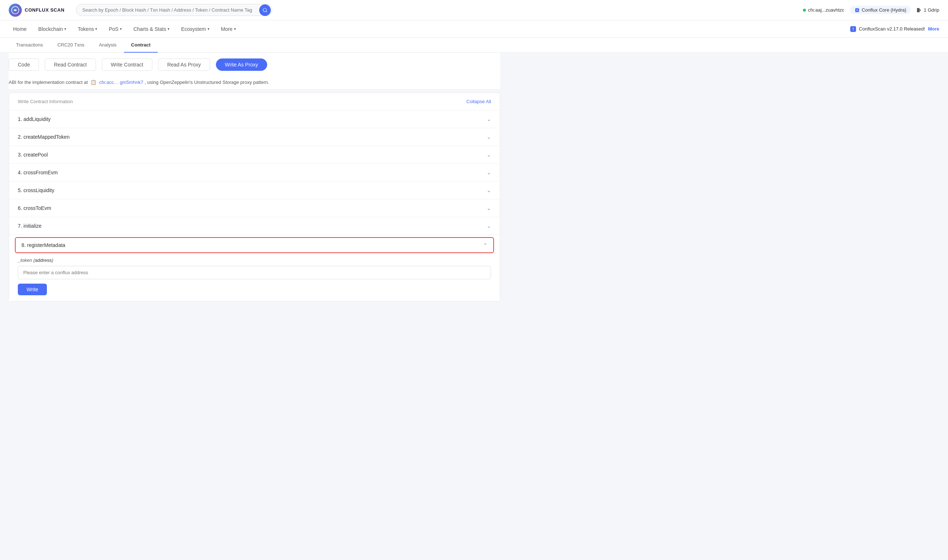 The width and height of the screenshot is (948, 560). Describe the element at coordinates (108, 45) in the screenshot. I see `sub-tab-analysis: Analysis` at that location.